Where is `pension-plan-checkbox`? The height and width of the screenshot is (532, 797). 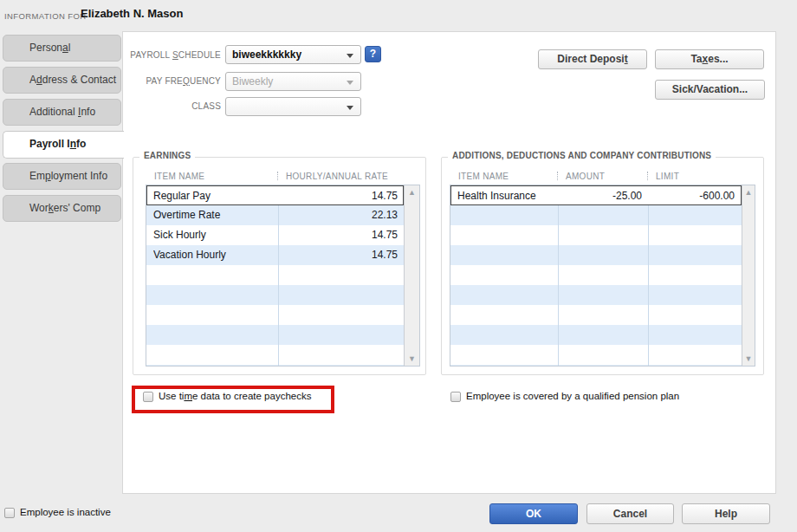
pension-plan-checkbox is located at coordinates (456, 397).